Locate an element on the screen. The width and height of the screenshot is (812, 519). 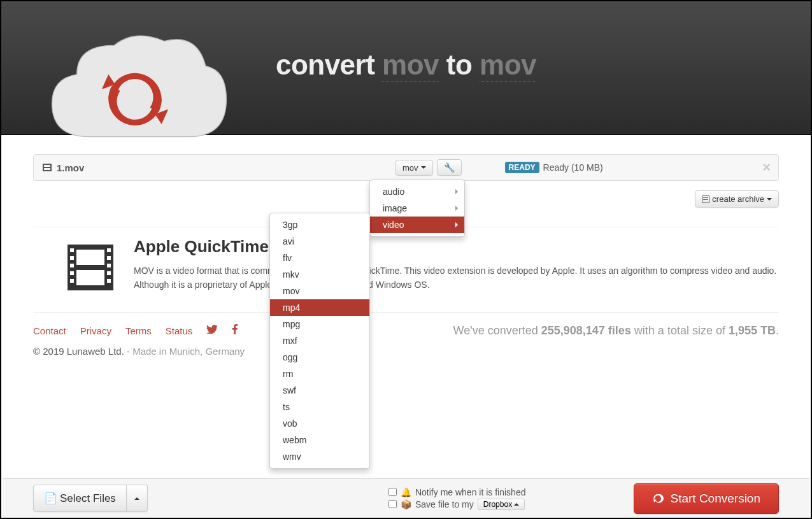
file-row: 1.mov mov 🔧 READY Ready (10 MB) × is located at coordinates (406, 167).